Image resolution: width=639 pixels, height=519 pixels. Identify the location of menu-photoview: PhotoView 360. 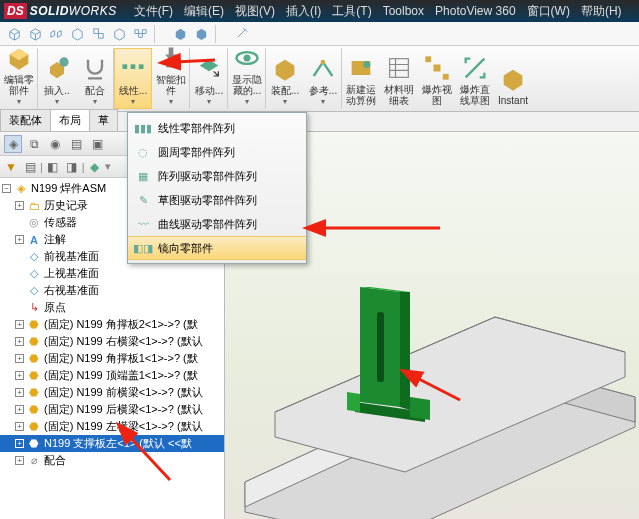
(476, 11).